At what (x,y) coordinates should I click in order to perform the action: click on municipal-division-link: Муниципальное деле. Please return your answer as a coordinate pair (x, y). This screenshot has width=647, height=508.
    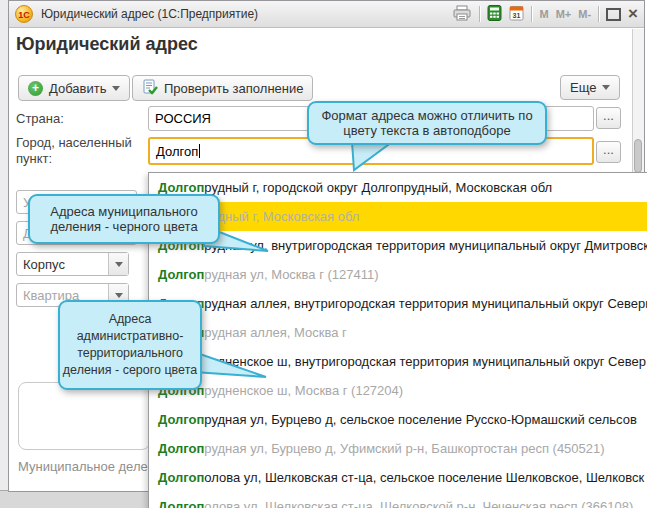
    Looking at the image, I should click on (83, 466).